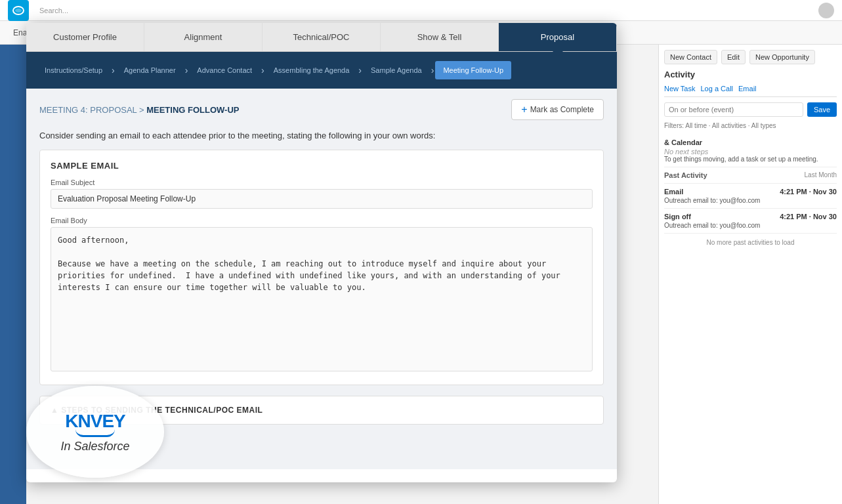 The image size is (842, 504). Describe the element at coordinates (13, 274) in the screenshot. I see `crm-sidebar` at that location.